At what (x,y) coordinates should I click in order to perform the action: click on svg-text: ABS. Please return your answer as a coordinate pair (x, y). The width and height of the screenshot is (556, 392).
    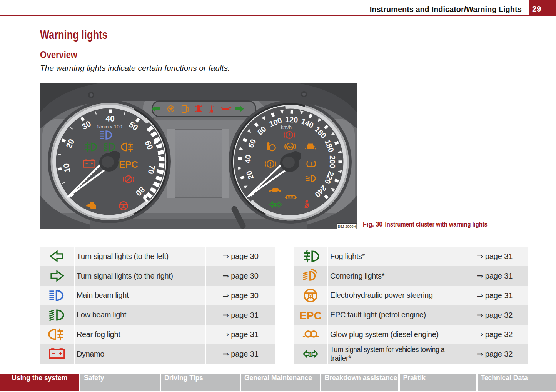
    Looking at the image, I should click on (290, 147).